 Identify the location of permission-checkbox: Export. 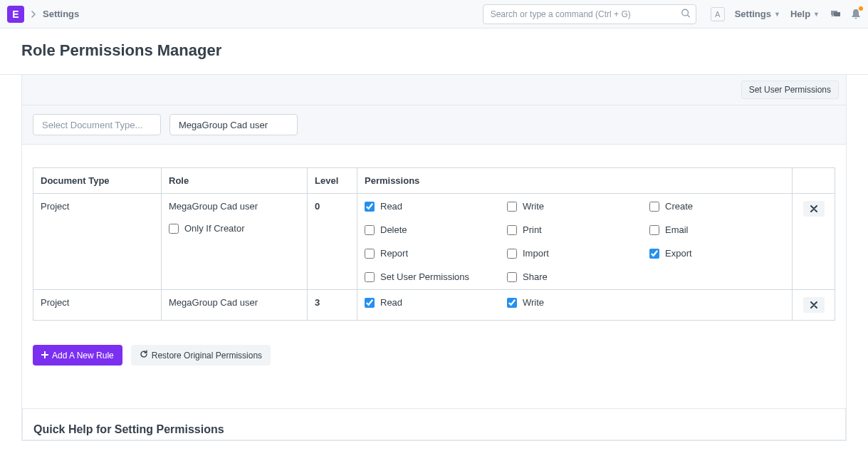
(717, 254).